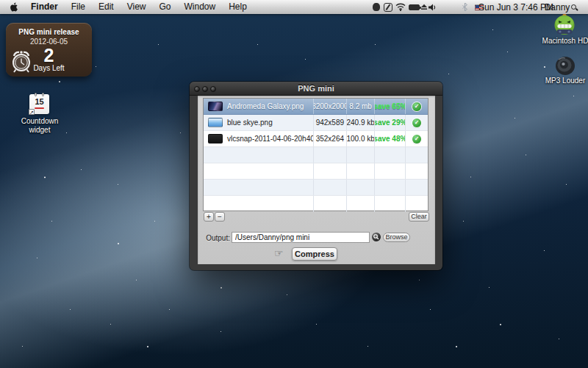 Image resolution: width=588 pixels, height=368 pixels. I want to click on file-table: Andromeda Galaxy.png 3200x2000 8.2 mb sa…, so click(316, 155).